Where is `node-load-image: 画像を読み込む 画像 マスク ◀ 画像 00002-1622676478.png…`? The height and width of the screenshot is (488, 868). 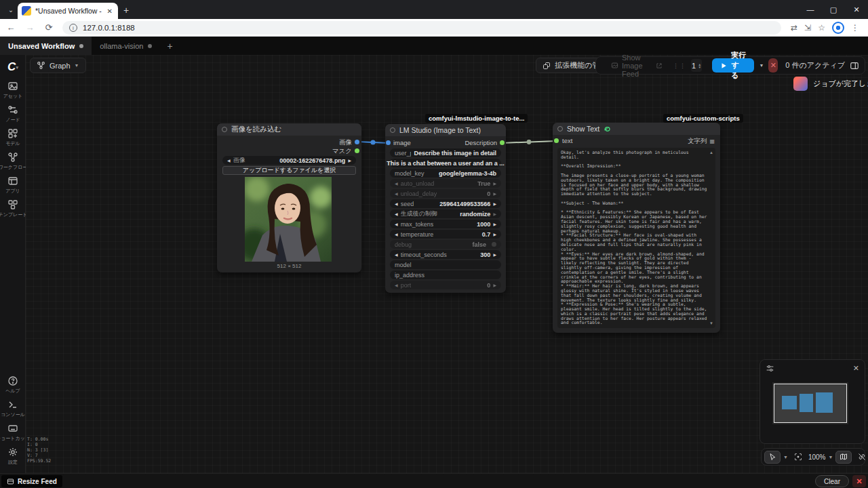
node-load-image: 画像を読み込む 画像 マスク ◀ 画像 00002-1622676478.png… is located at coordinates (289, 198).